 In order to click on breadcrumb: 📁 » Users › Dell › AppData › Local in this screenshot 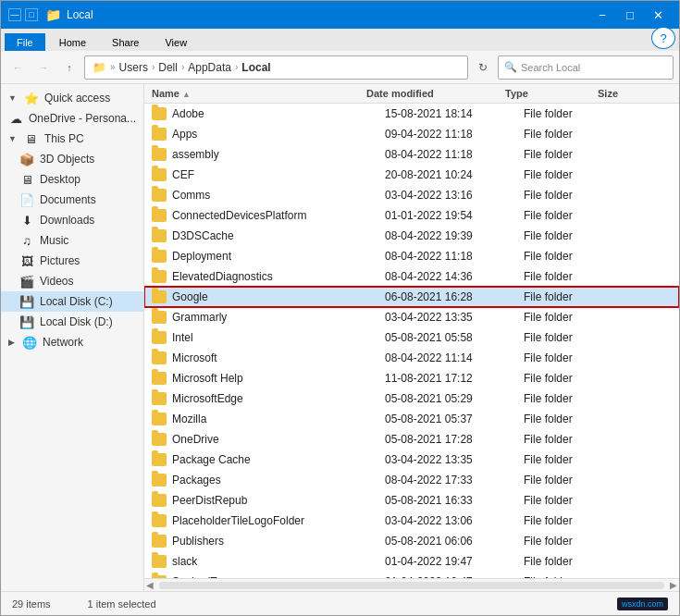, I will do `click(181, 68)`.